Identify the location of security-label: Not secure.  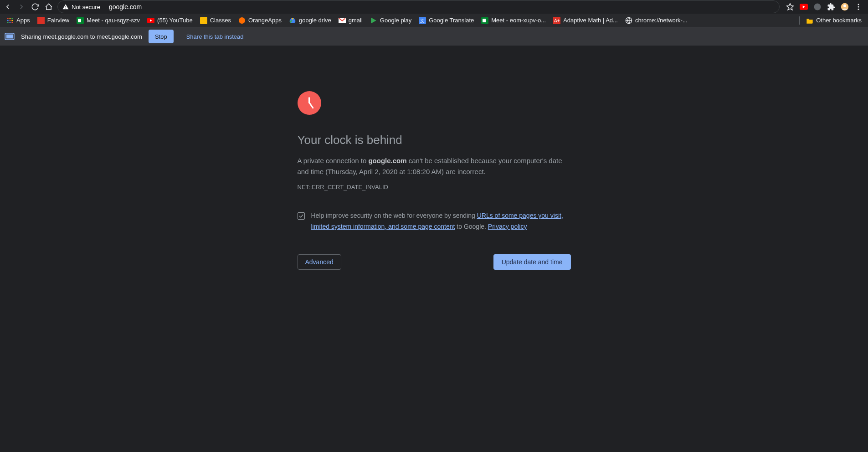
(86, 7).